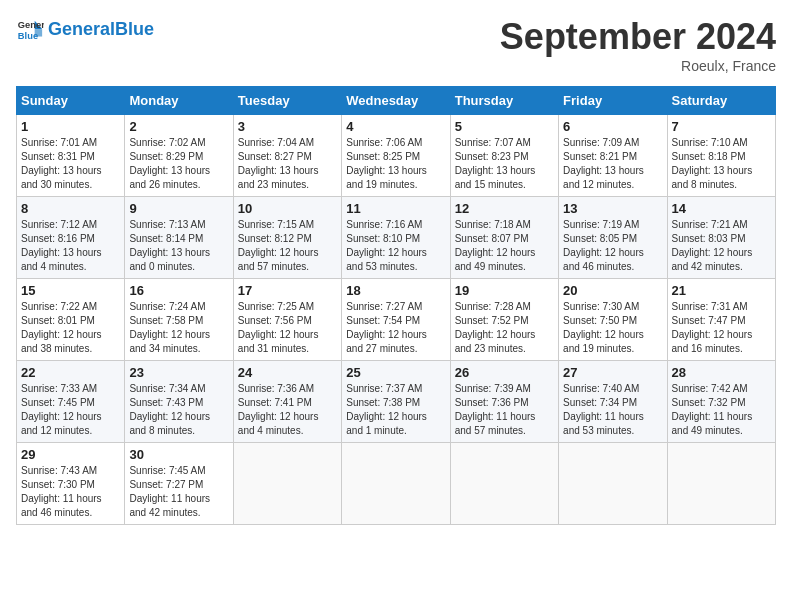 This screenshot has width=792, height=612. What do you see at coordinates (396, 45) in the screenshot?
I see `page-header: General Blue GeneralBlue September 2024 …` at bounding box center [396, 45].